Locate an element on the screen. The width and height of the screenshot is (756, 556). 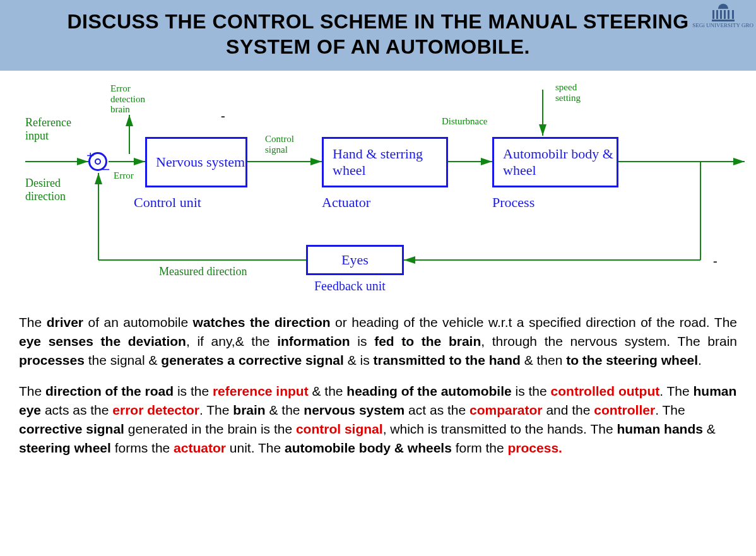
building-icon is located at coordinates (723, 13).